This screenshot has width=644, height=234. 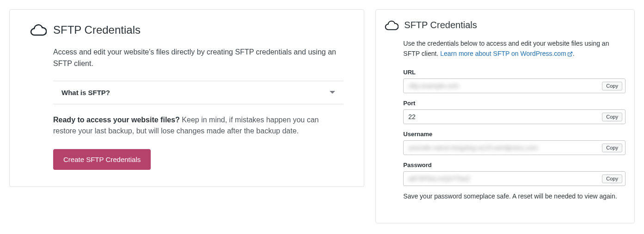 What do you see at coordinates (612, 148) in the screenshot?
I see `copy-username-button: Copy` at bounding box center [612, 148].